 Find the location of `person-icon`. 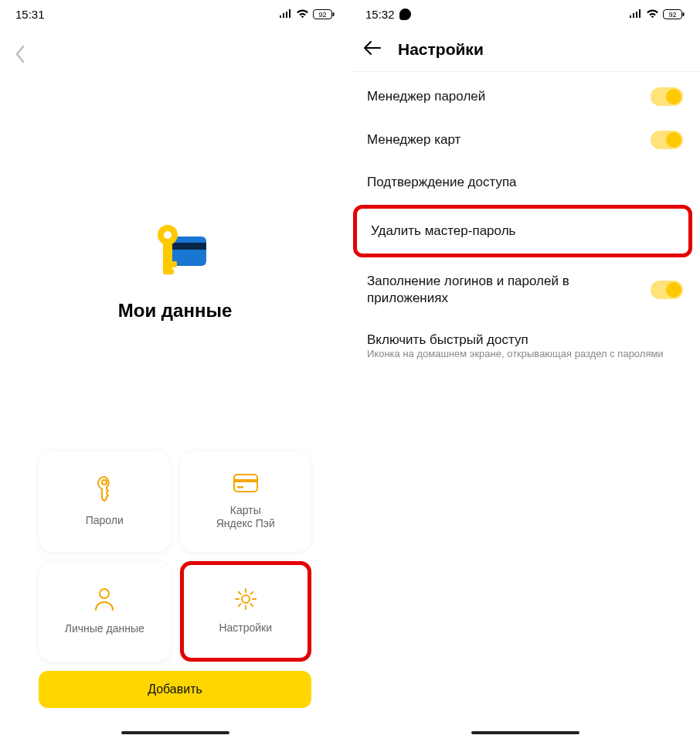

person-icon is located at coordinates (104, 599).